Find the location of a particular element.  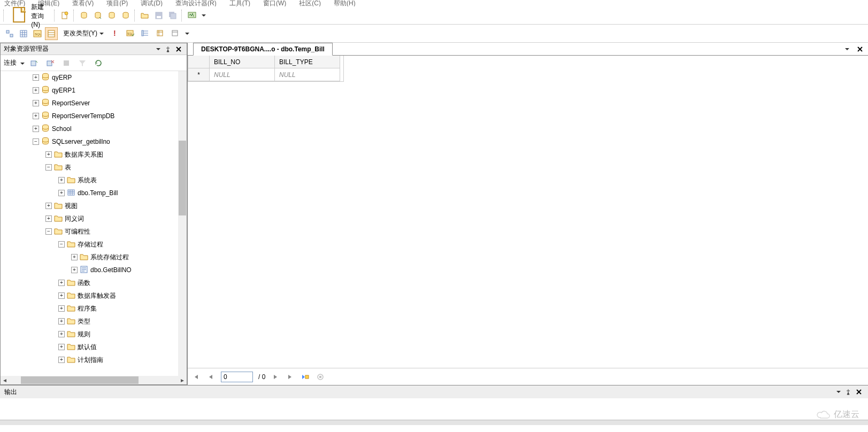

output-pin-button is located at coordinates (848, 392).